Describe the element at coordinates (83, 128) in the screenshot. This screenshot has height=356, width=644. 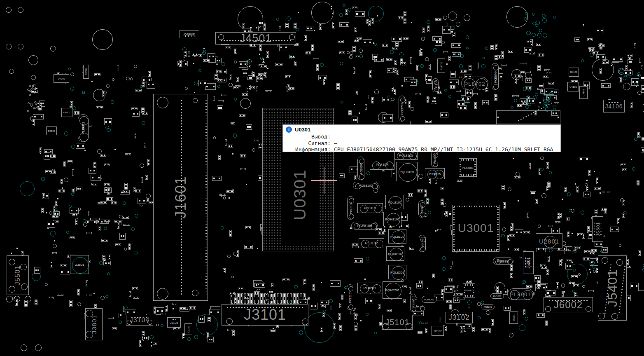
I see `component-pl8601: PL8601` at that location.